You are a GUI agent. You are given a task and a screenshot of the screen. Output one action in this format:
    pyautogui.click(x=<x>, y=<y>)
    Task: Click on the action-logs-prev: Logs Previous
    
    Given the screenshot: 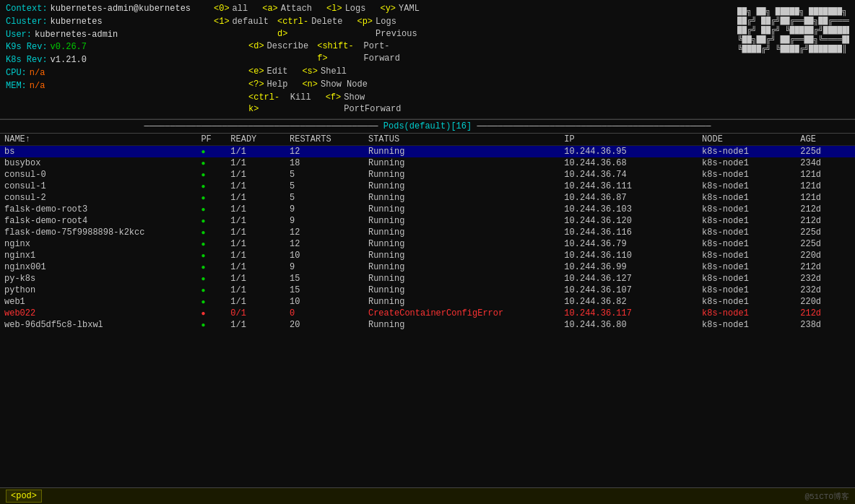 What is the action you would take?
    pyautogui.click(x=399, y=28)
    